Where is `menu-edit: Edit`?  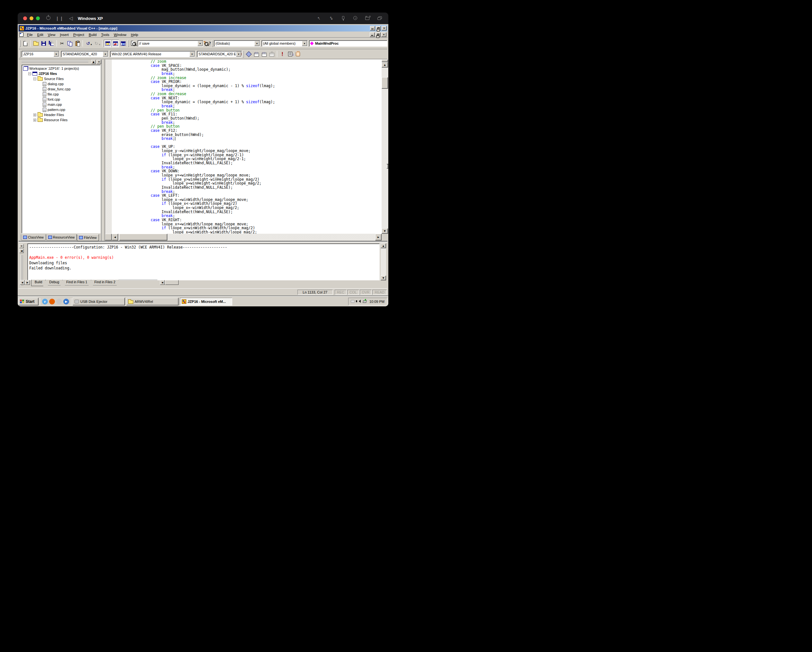
menu-edit: Edit is located at coordinates (40, 35).